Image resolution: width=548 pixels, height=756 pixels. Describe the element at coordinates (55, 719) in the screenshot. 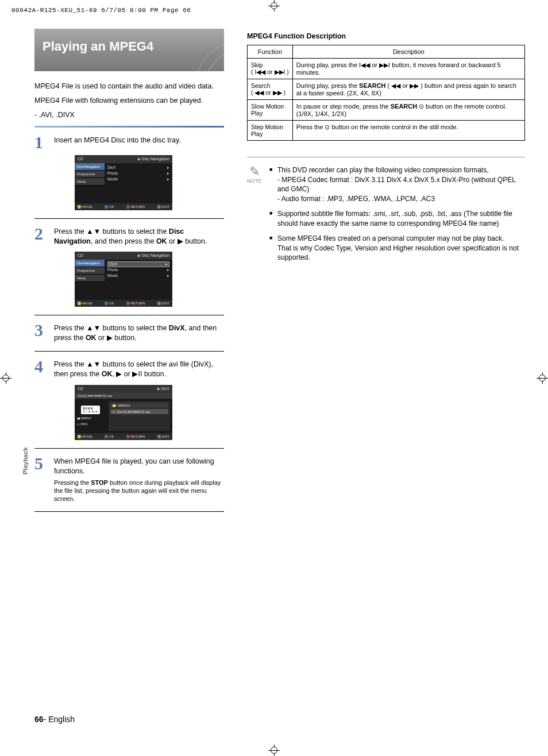

I see `page-footer: 66- English` at that location.